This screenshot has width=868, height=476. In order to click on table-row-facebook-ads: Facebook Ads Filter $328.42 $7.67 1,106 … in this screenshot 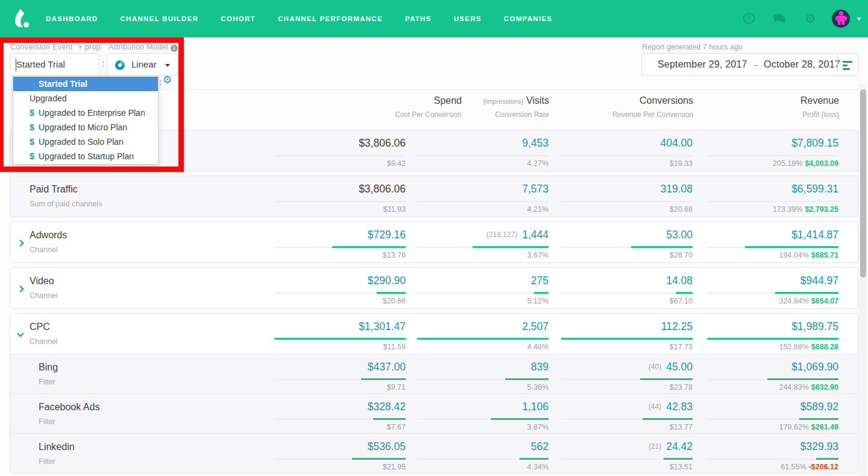, I will do `click(434, 413)`.